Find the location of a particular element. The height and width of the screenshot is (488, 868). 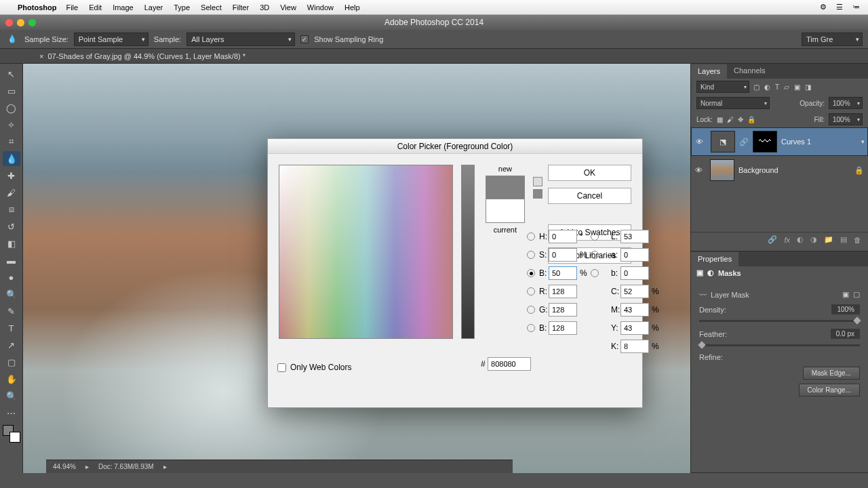

kind-filter-select: Kind is located at coordinates (723, 87).